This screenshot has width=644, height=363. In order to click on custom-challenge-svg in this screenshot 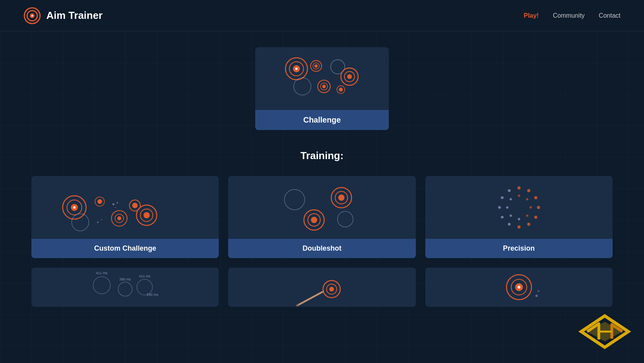, I will do `click(125, 207)`.